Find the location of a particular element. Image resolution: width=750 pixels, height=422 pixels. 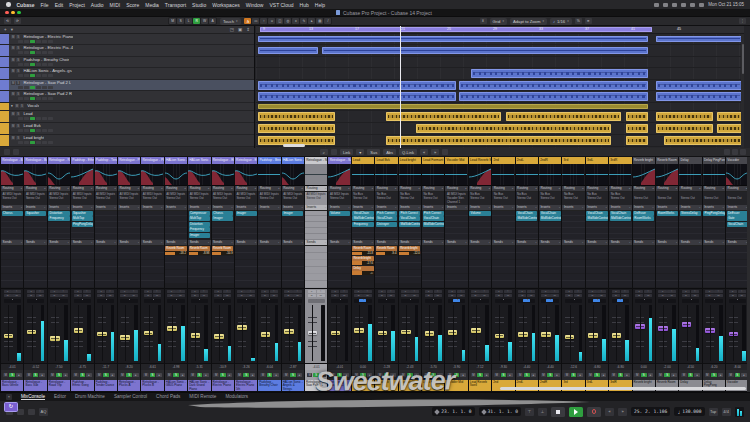

channel-tab: HALion Sonic - GB05 Piano is located at coordinates (176, 160).